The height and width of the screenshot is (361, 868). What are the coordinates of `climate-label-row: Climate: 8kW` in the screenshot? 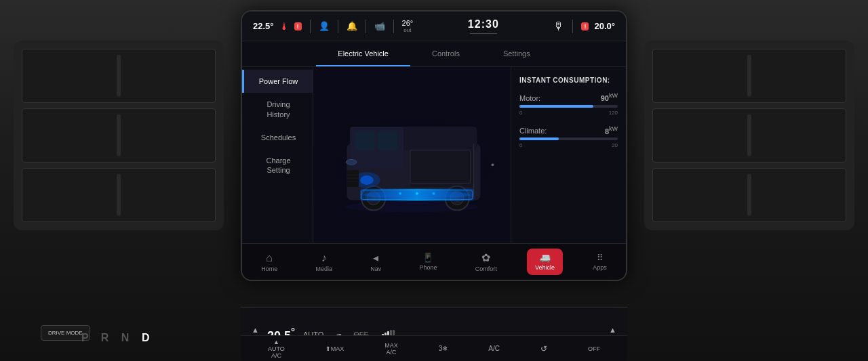 It's located at (568, 130).